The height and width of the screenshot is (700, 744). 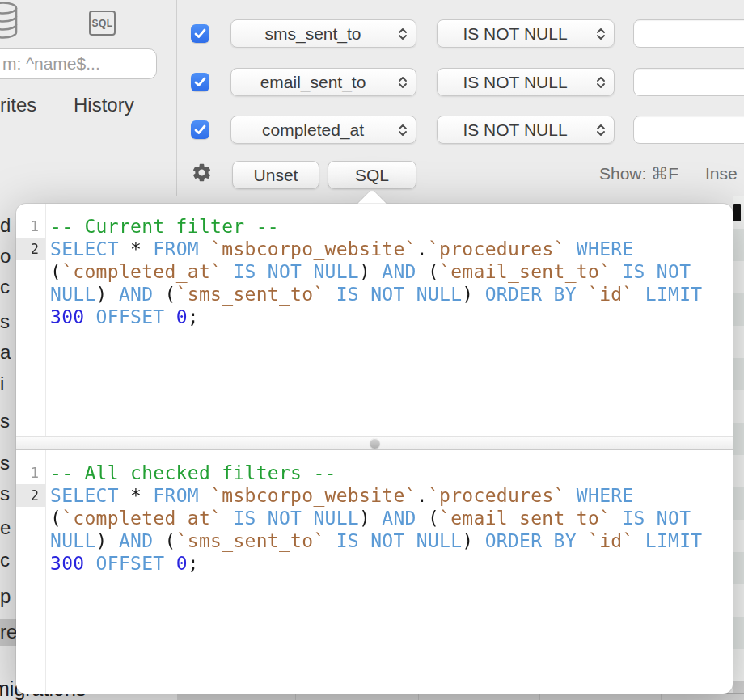 I want to click on scrollbar-fragment, so click(x=738, y=213).